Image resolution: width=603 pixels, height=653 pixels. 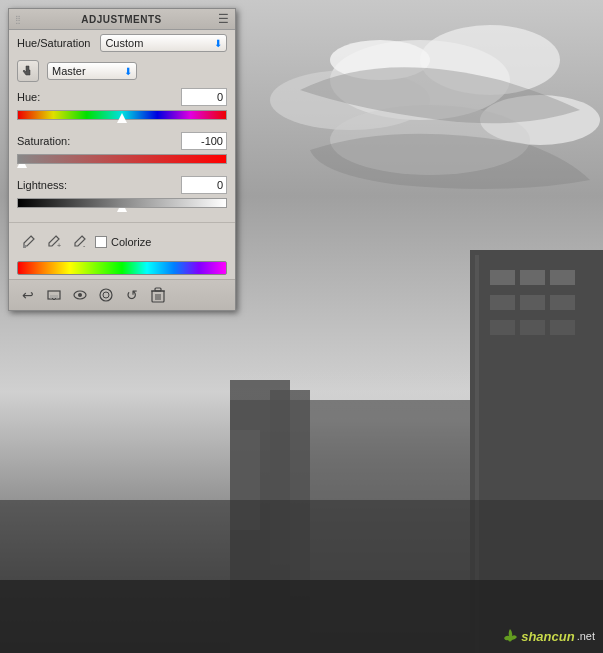 I want to click on hue-label-row: Hue: 0, so click(x=122, y=97).